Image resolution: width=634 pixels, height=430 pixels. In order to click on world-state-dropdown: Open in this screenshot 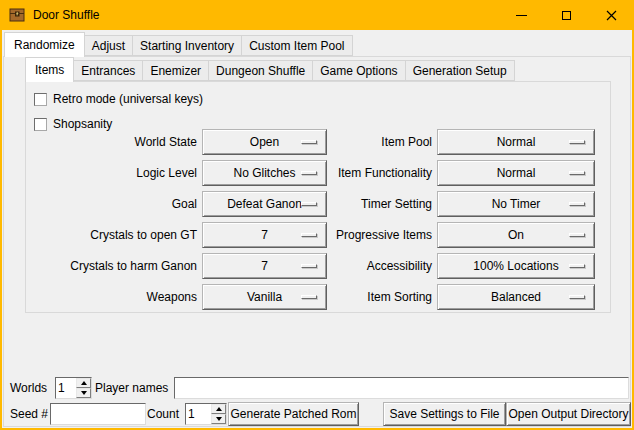, I will do `click(264, 142)`.